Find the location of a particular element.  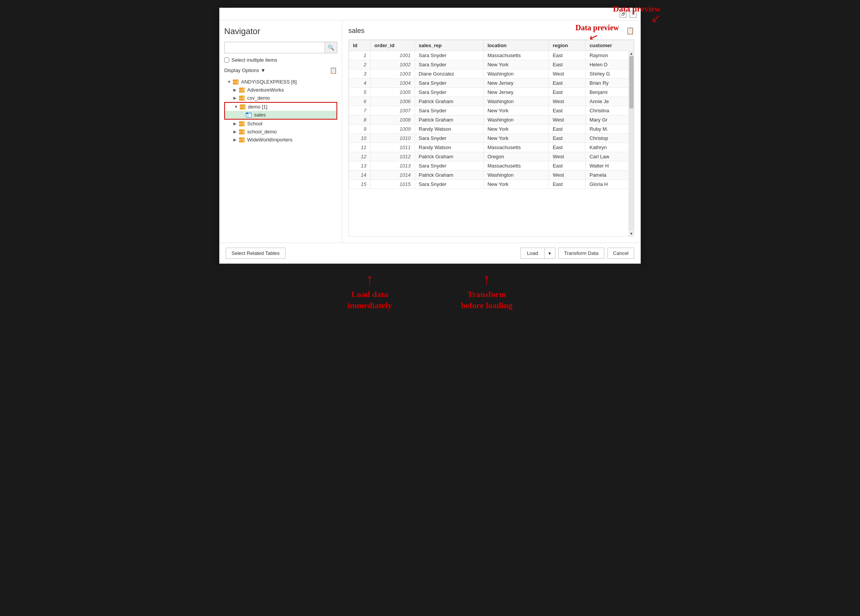

table-cell: New Jersey is located at coordinates (516, 92).